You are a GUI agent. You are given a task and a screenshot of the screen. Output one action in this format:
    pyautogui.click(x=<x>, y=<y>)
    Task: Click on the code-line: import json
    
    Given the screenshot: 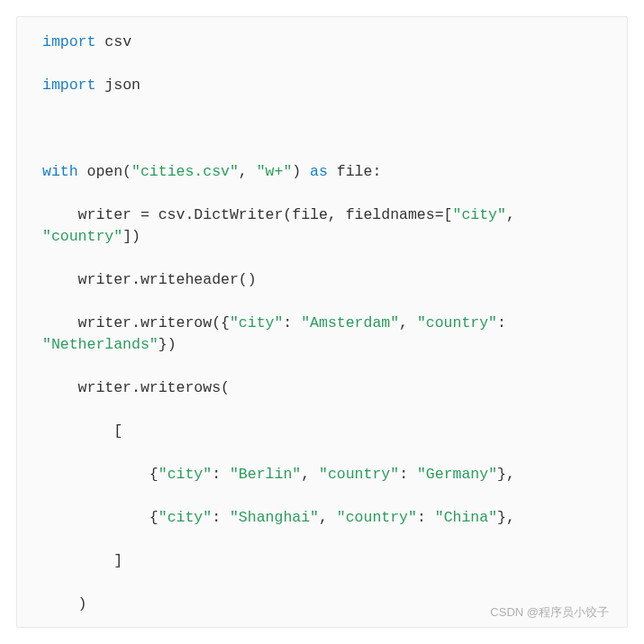 What is the action you would take?
    pyautogui.click(x=322, y=86)
    